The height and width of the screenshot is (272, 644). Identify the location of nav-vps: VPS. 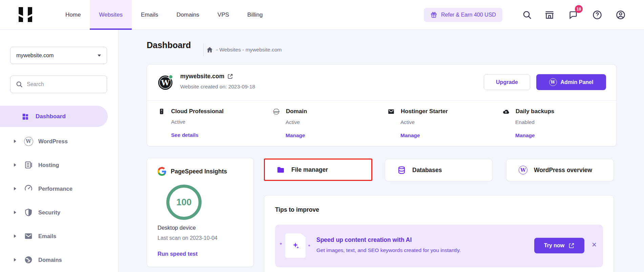
(223, 15).